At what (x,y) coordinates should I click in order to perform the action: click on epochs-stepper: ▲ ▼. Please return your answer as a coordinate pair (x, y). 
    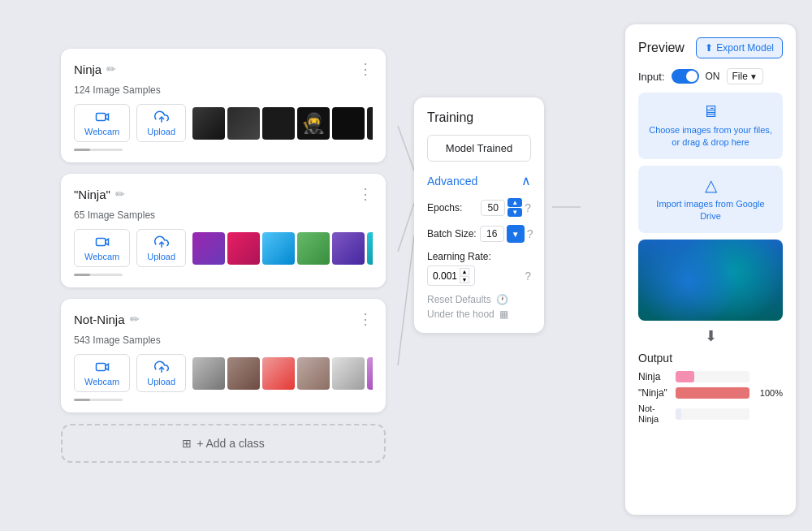
    Looking at the image, I should click on (515, 208).